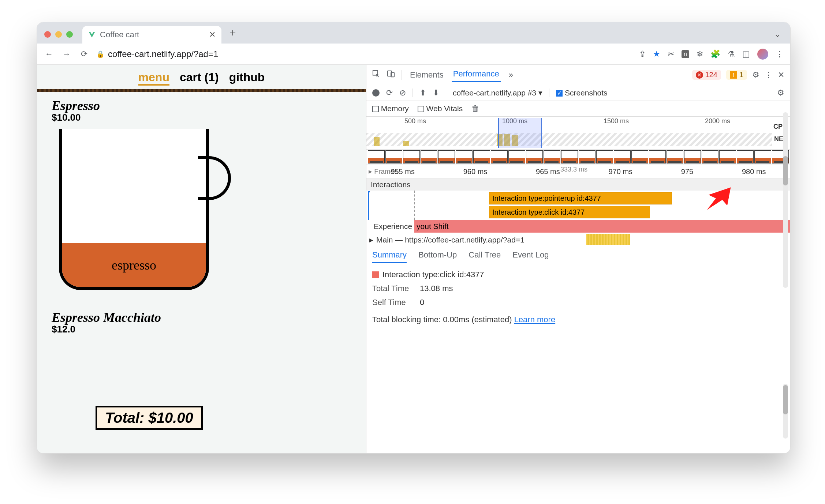 The width and height of the screenshot is (825, 504). What do you see at coordinates (247, 78) in the screenshot?
I see `nav-github: github` at bounding box center [247, 78].